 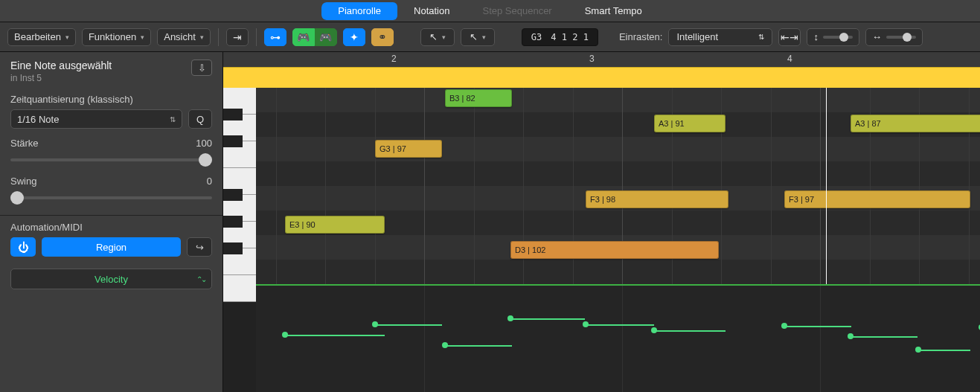 I want to click on lcd-note: G3, so click(x=537, y=37).